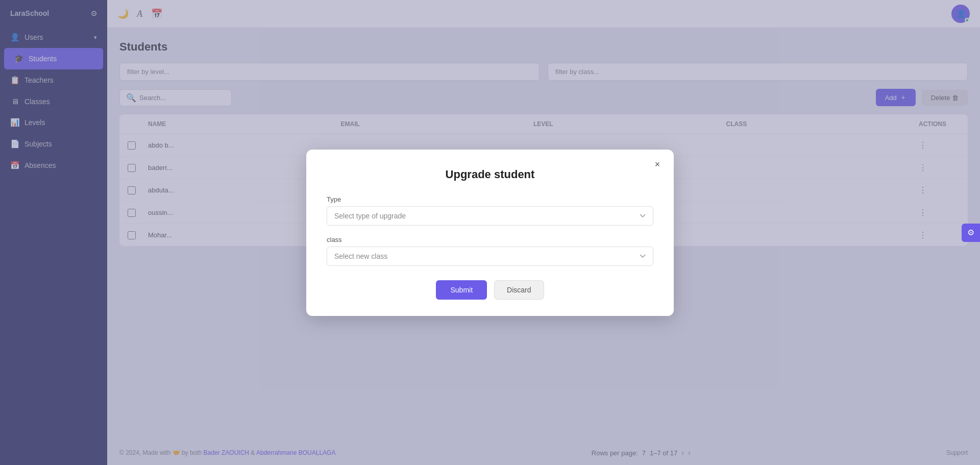 The width and height of the screenshot is (980, 465). Describe the element at coordinates (657, 165) in the screenshot. I see `modal-close-button: ×` at that location.